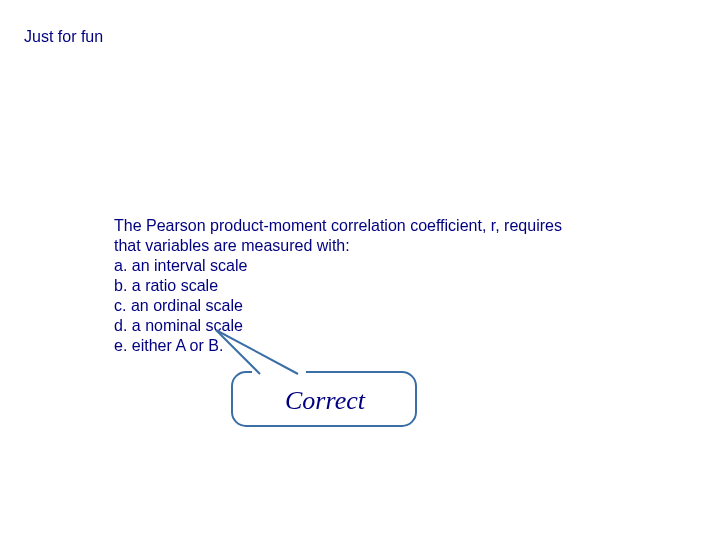 This screenshot has height=540, width=720. I want to click on correct-label: Correct, so click(325, 401).